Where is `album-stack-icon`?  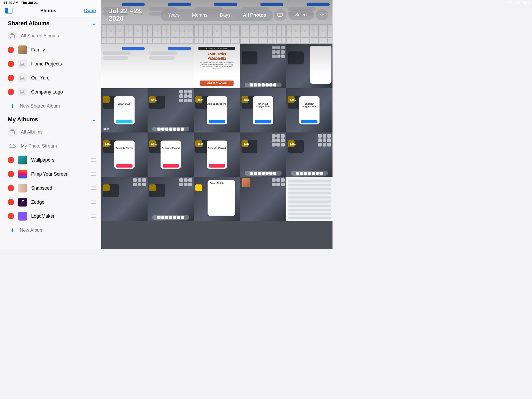
album-stack-icon is located at coordinates (12, 132).